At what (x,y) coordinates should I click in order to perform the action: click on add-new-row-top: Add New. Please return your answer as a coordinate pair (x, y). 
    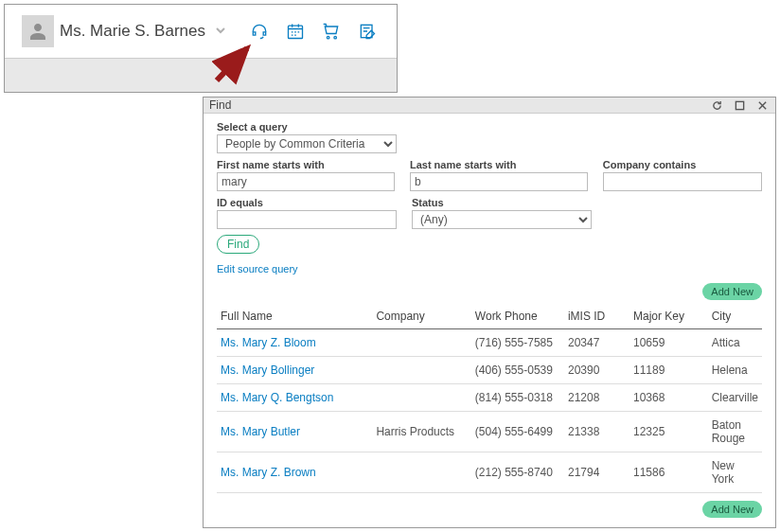
    Looking at the image, I should click on (489, 290).